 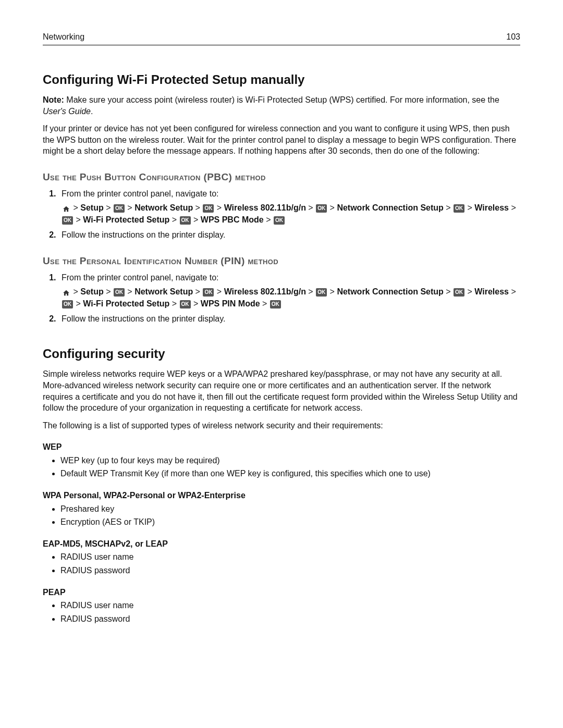 What do you see at coordinates (64, 37) in the screenshot?
I see `header-section: Networking` at bounding box center [64, 37].